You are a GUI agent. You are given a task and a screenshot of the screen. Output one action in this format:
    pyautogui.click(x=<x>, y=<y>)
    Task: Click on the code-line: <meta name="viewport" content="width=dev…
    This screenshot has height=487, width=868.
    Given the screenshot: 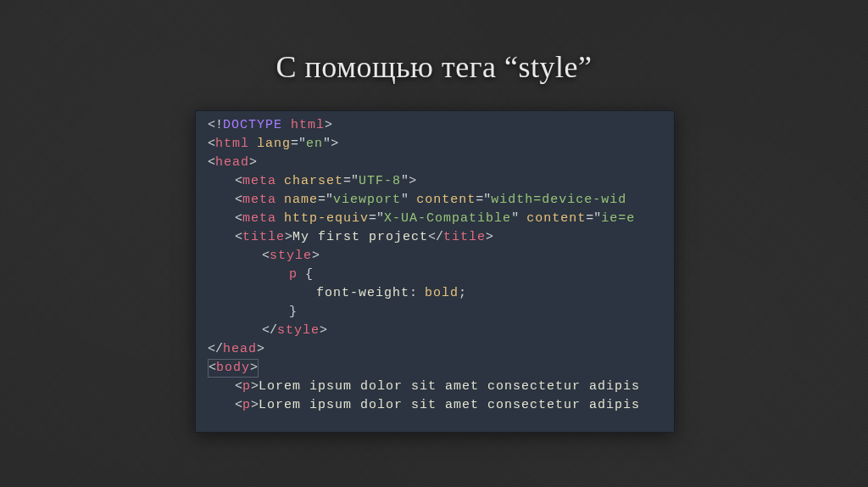 What is the action you would take?
    pyautogui.click(x=441, y=200)
    